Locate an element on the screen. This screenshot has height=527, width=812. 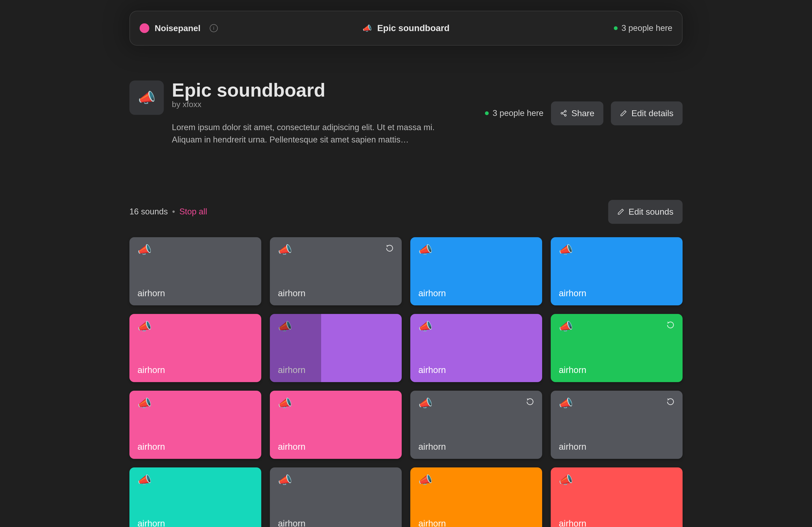
board-description: Lorem ipsum dolor sit amet, consectetur … is located at coordinates (310, 134).